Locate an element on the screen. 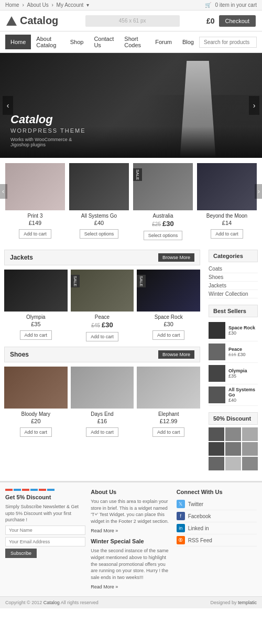 The image size is (262, 644). subscribe-button: Subscribe is located at coordinates (21, 553).